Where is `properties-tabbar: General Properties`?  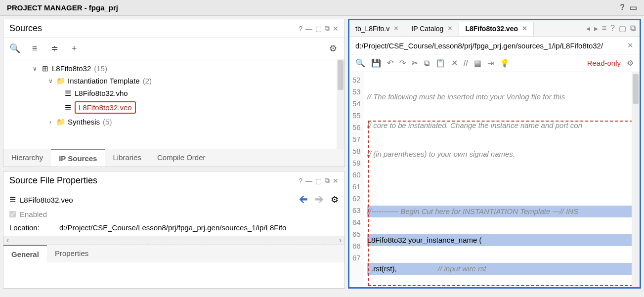 properties-tabbar: General Properties is located at coordinates (174, 254).